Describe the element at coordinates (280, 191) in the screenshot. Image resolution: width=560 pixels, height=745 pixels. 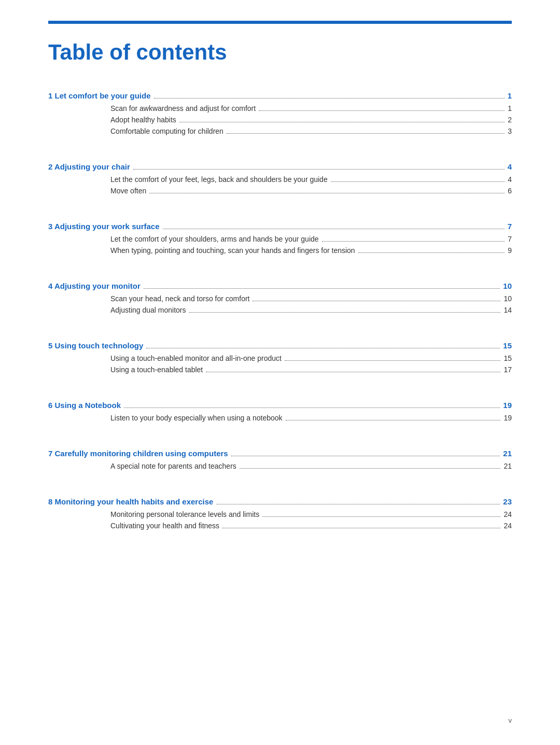
I see `list-item: Move often6` at that location.